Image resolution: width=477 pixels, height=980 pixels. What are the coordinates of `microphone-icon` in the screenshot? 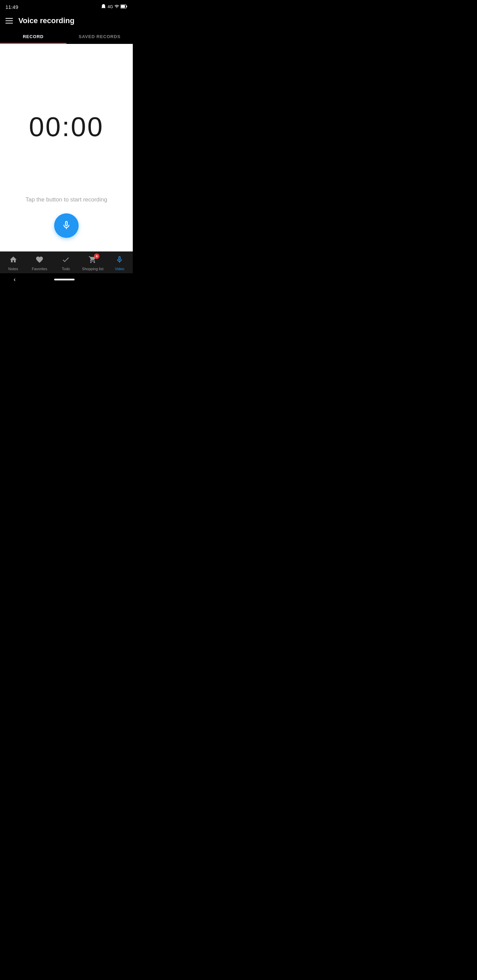 It's located at (66, 226).